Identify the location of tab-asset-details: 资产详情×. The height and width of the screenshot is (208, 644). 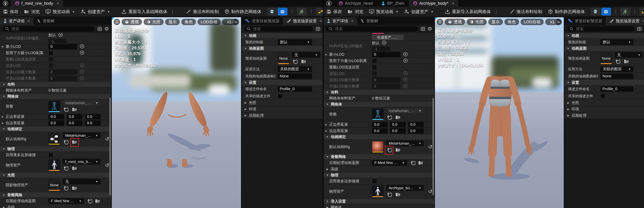
(340, 21).